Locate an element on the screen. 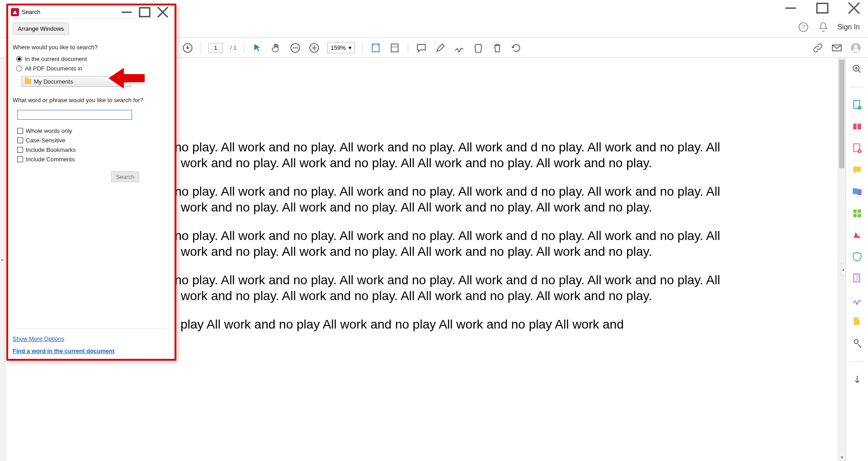  scroll-down-icon: ▾ is located at coordinates (842, 457).